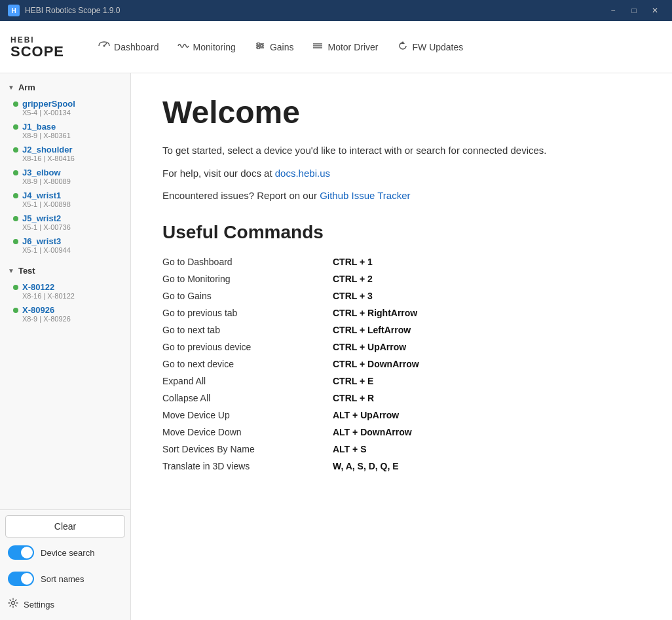  What do you see at coordinates (72, 10) in the screenshot?
I see `titlebar-title: HEBI Robotics Scope 1.9.0` at bounding box center [72, 10].